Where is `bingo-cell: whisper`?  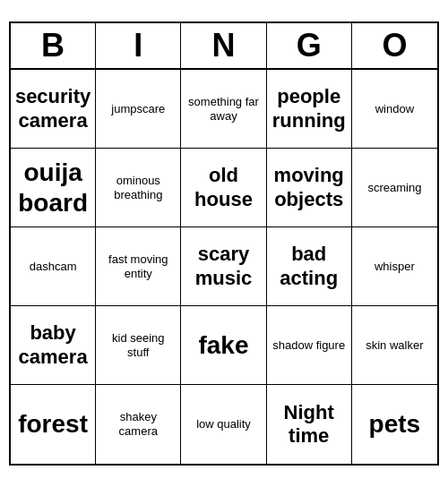
bingo-cell: whisper is located at coordinates (394, 267).